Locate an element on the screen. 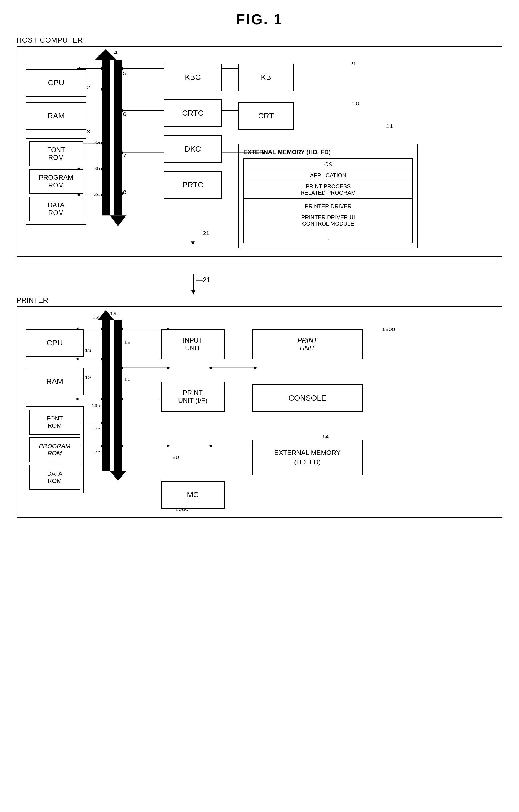 This screenshot has height=812, width=519. printer-ram-box: RAM is located at coordinates (55, 382).